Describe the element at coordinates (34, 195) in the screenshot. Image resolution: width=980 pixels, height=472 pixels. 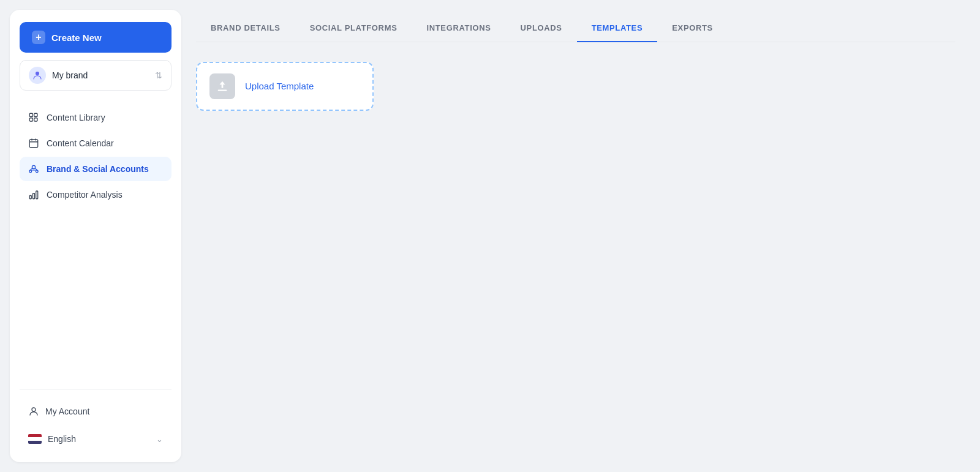
I see `competitor-analysis-icon` at that location.